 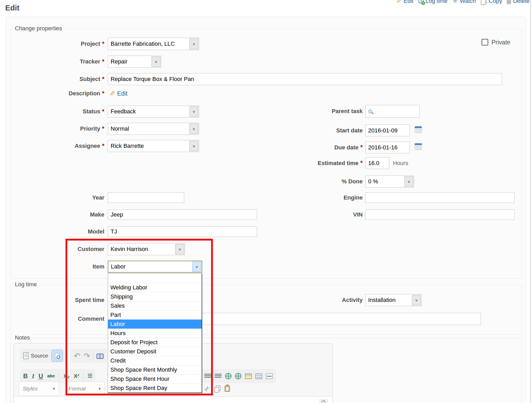 What do you see at coordinates (440, 198) in the screenshot?
I see `engine-input` at bounding box center [440, 198].